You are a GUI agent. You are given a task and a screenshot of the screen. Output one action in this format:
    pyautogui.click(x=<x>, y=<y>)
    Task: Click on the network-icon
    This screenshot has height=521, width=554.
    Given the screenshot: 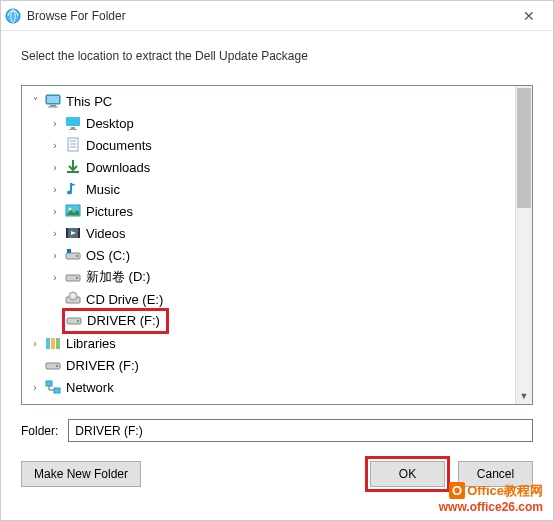 What is the action you would take?
    pyautogui.click(x=53, y=387)
    